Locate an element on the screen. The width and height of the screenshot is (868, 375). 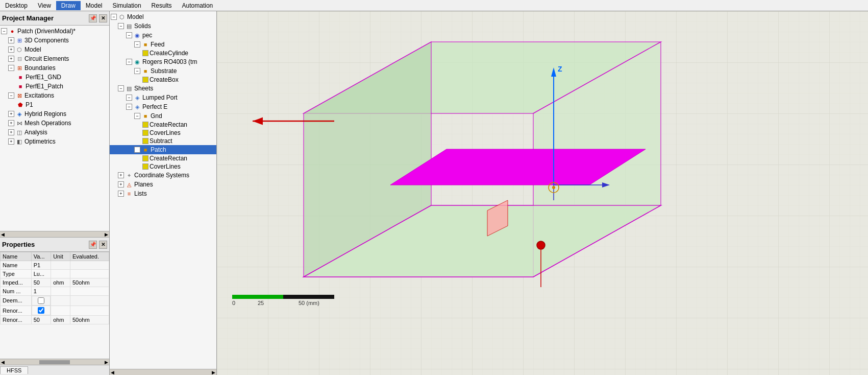
mid-tree-createrect2: CreateRectan is located at coordinates (163, 158).